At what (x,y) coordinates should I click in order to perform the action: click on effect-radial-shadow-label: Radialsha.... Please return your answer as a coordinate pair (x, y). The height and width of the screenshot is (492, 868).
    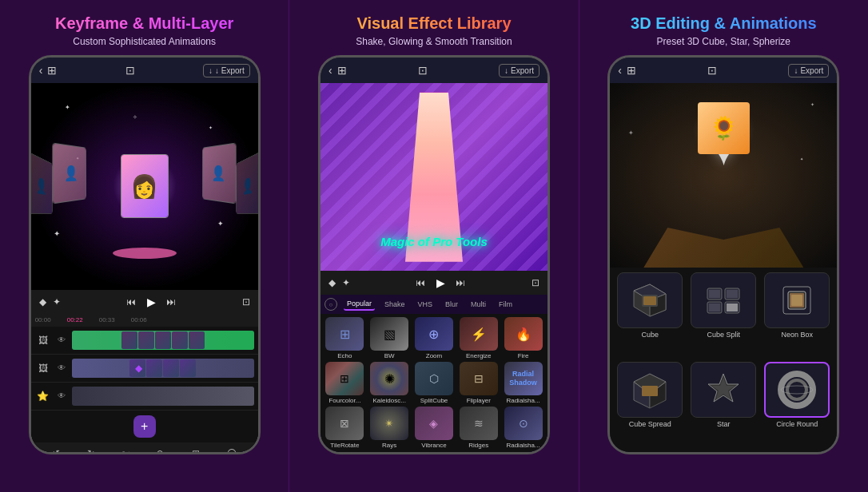
    Looking at the image, I should click on (523, 401).